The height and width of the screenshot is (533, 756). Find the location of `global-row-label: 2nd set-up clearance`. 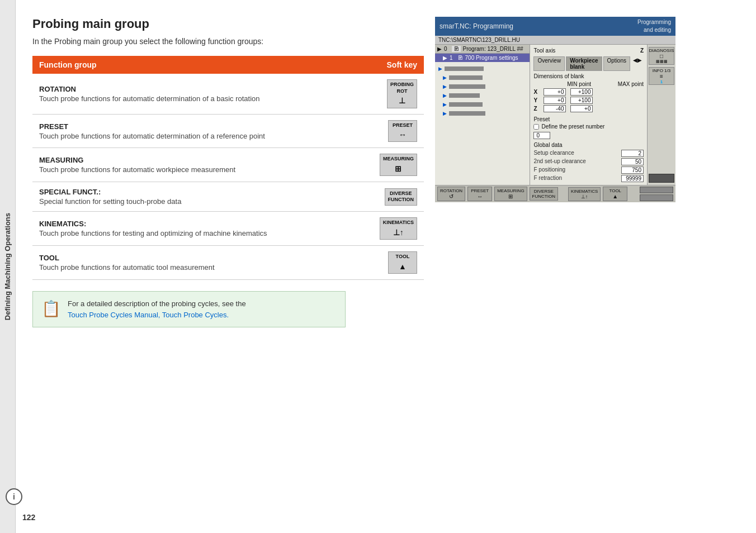

global-row-label: 2nd set-up clearance is located at coordinates (559, 162).